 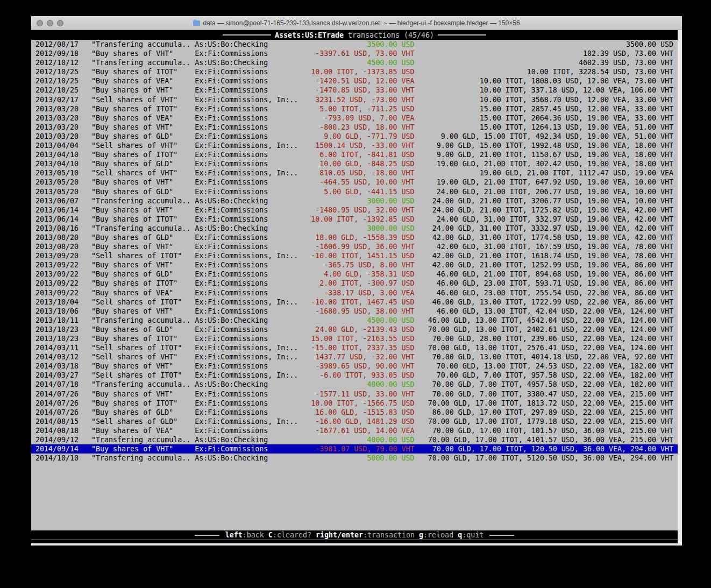 I want to click on transaction-row: 2013/03/20"Buy shares of VEA"Ex:Fi:Commi…, so click(x=354, y=118).